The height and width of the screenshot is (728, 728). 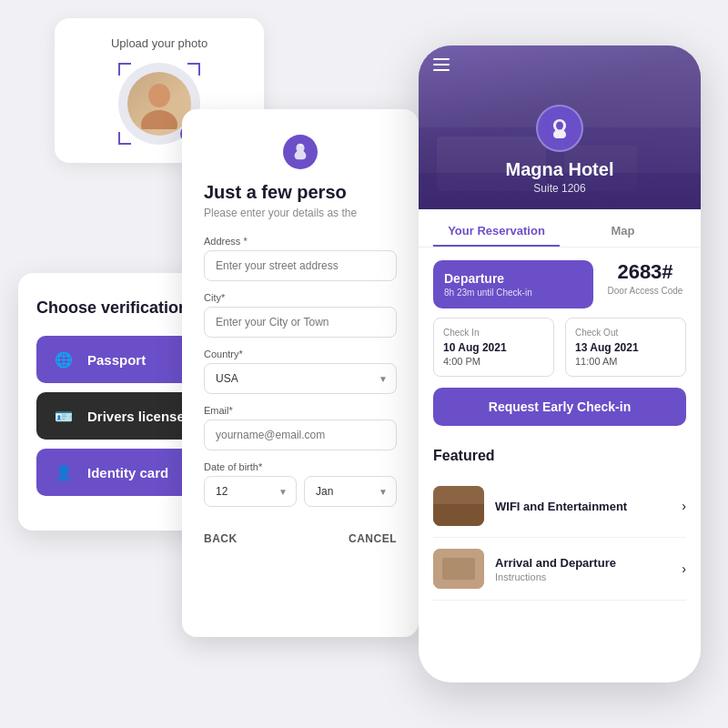 What do you see at coordinates (560, 407) in the screenshot?
I see `early-checkin-button: Request Early Check-in` at bounding box center [560, 407].